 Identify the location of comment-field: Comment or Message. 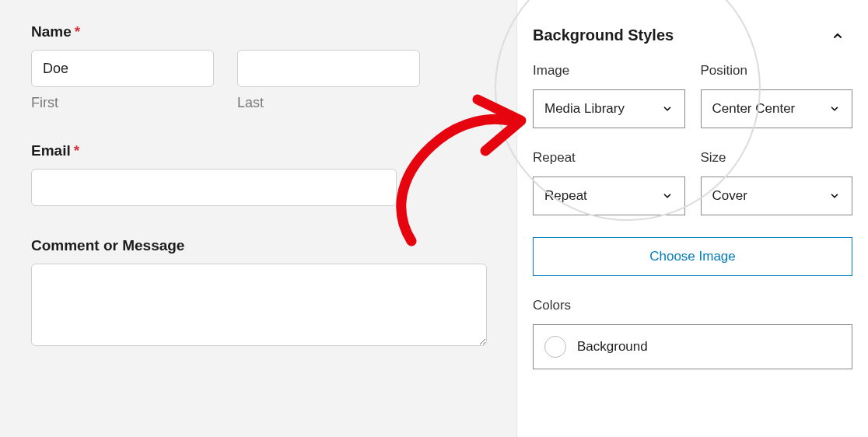
(258, 293).